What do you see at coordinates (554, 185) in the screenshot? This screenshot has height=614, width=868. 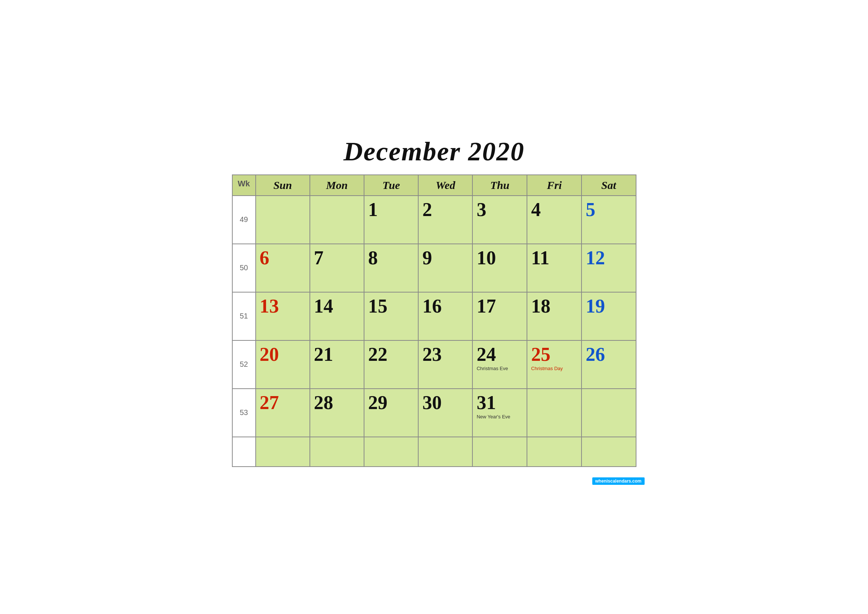 I see `fri-header: Fri` at bounding box center [554, 185].